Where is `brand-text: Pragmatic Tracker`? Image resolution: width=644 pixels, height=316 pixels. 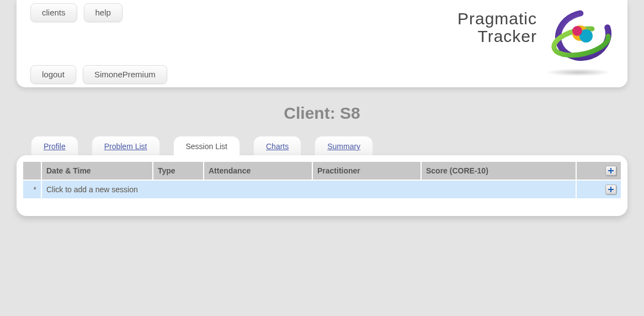 brand-text: Pragmatic Tracker is located at coordinates (497, 28).